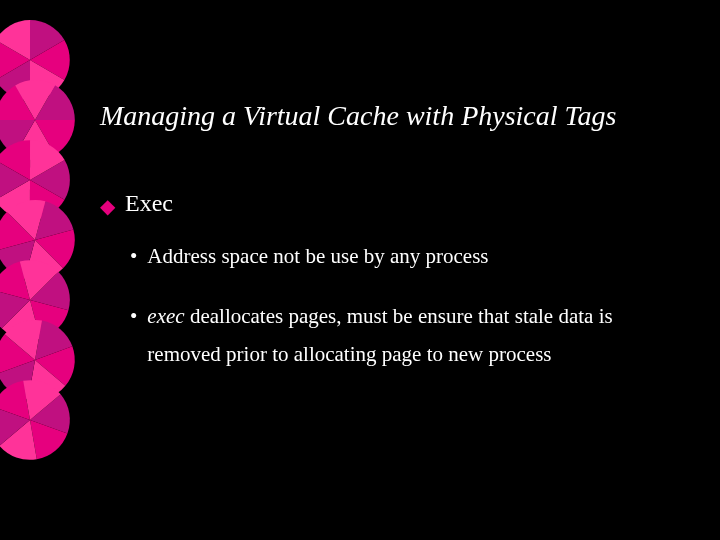  Describe the element at coordinates (380, 335) in the screenshot. I see `subbullet-rest: deallocates pages, must be ensure that s…` at that location.